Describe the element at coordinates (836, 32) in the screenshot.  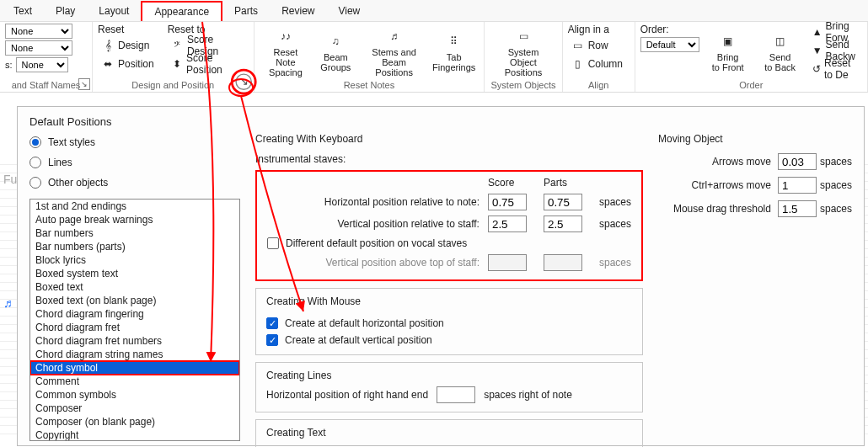
I see `bring-forward-button: ▲Bring Forw` at that location.